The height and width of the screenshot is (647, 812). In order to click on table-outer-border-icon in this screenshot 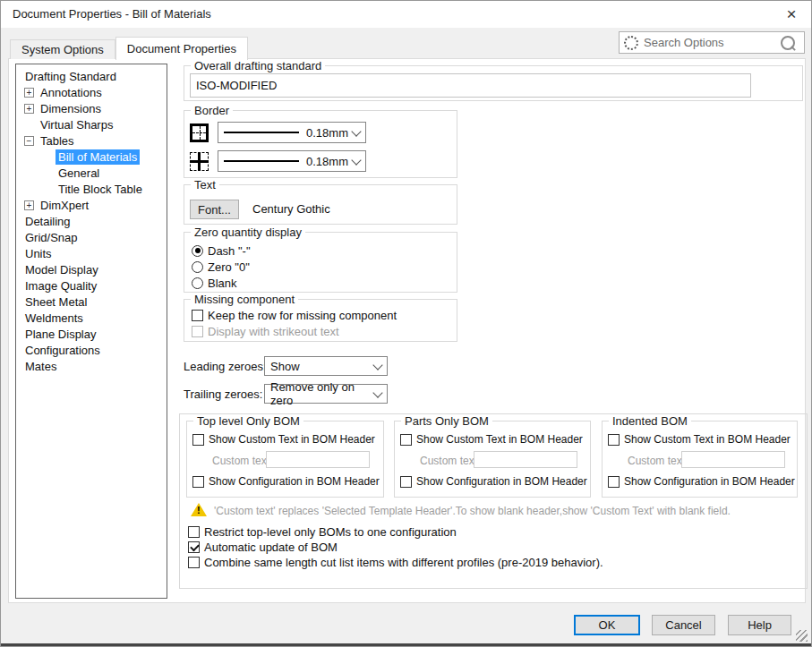, I will do `click(199, 132)`.